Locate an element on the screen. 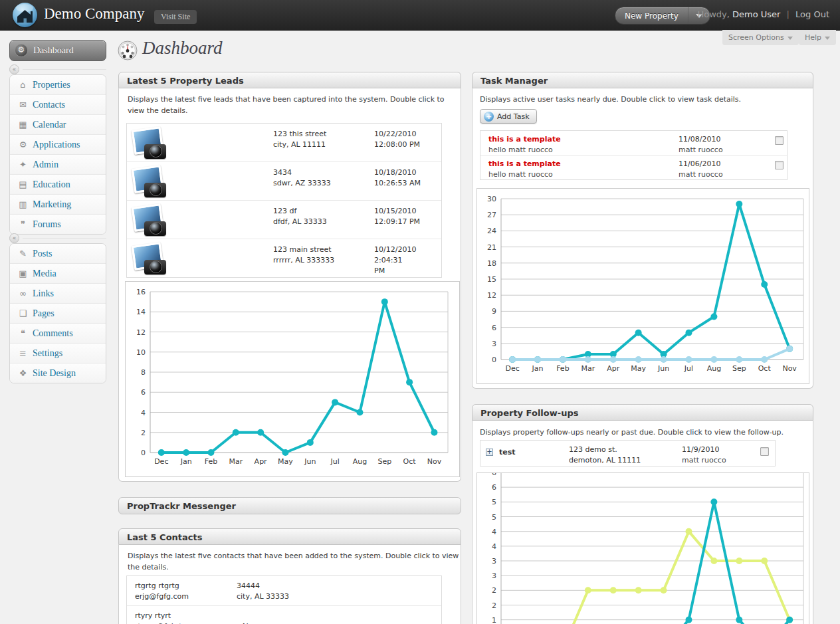  tasks-panel-header: Task Manager is located at coordinates (643, 80).